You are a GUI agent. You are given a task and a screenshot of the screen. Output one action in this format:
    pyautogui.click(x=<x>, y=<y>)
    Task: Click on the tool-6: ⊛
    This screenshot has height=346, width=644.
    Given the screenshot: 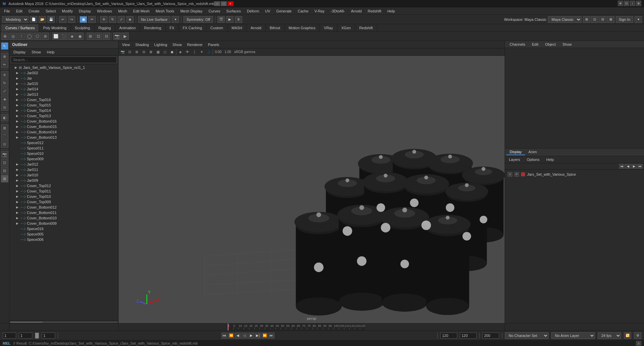 What is the action you would take?
    pyautogui.click(x=45, y=36)
    